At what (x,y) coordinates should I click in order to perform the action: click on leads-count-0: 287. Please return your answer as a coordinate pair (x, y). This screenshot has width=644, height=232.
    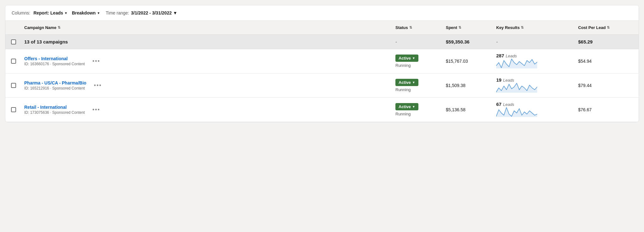
    Looking at the image, I should click on (500, 55).